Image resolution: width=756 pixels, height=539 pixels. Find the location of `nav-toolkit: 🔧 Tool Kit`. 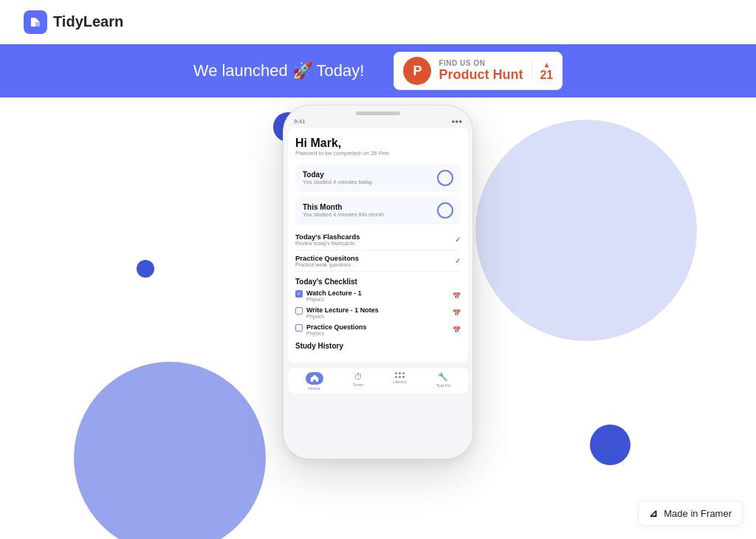

nav-toolkit: 🔧 Tool Kit is located at coordinates (443, 381).